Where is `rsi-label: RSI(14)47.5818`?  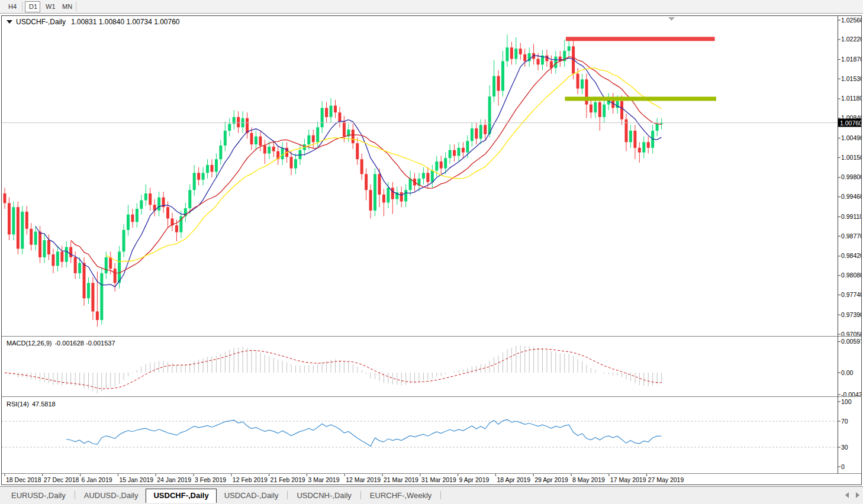
rsi-label: RSI(14)47.5818 is located at coordinates (31, 404).